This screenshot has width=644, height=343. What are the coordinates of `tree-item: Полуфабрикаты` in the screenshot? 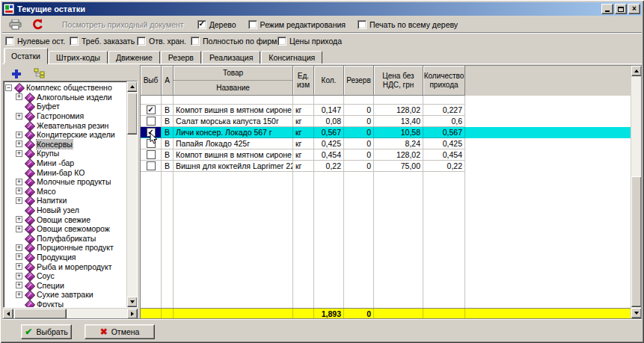 It's located at (65, 239).